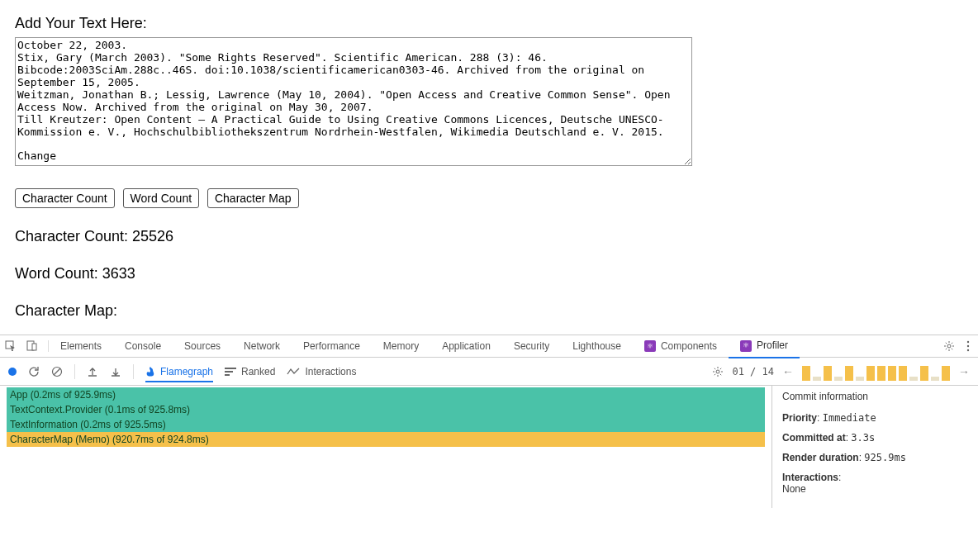 This screenshot has width=978, height=560. What do you see at coordinates (876, 372) in the screenshot?
I see `commit-bars` at bounding box center [876, 372].